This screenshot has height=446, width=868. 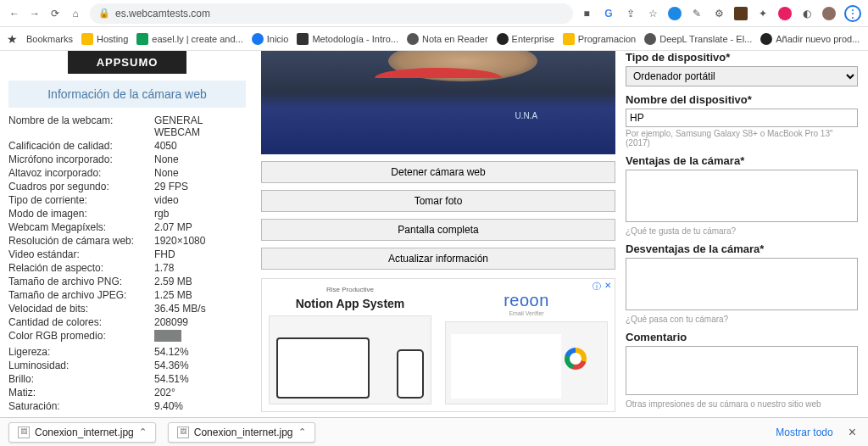 I want to click on info-label: Luminosidad:, so click(x=81, y=365).